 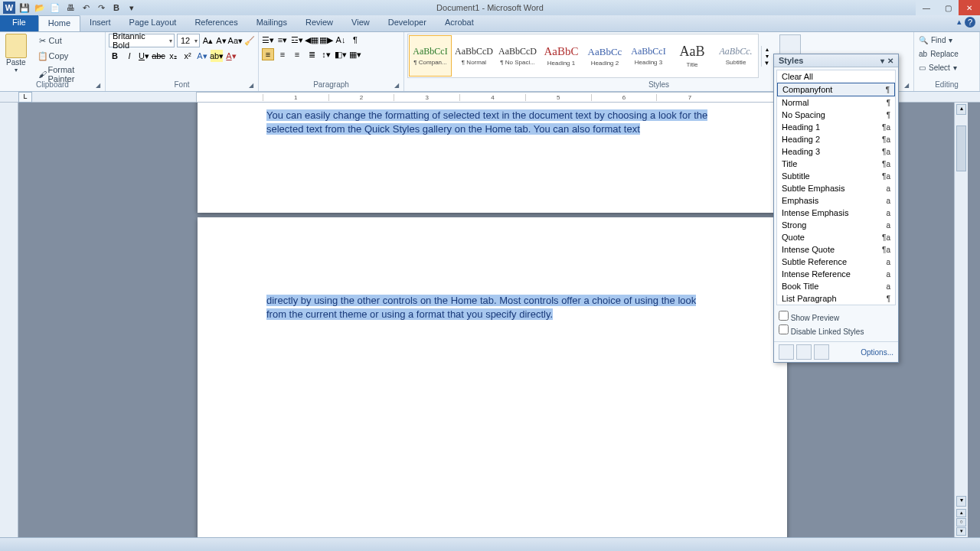 What do you see at coordinates (970, 22) in the screenshot?
I see `help-icon: ?` at bounding box center [970, 22].